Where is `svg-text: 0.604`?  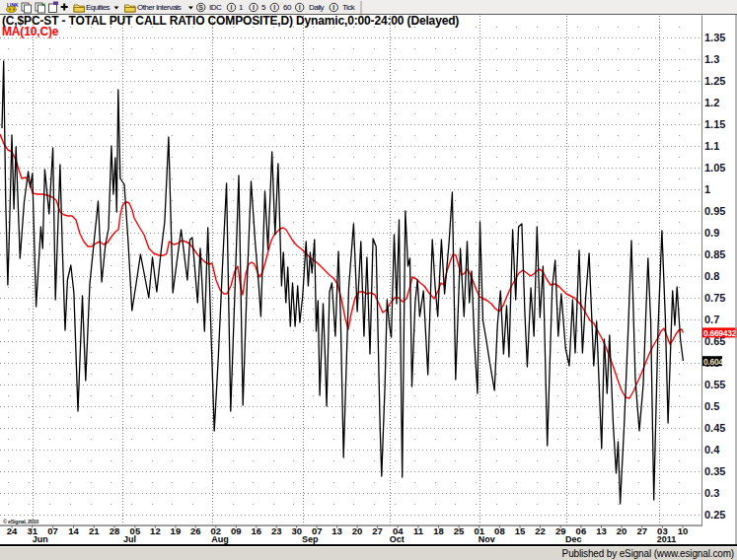
svg-text: 0.604 is located at coordinates (713, 362).